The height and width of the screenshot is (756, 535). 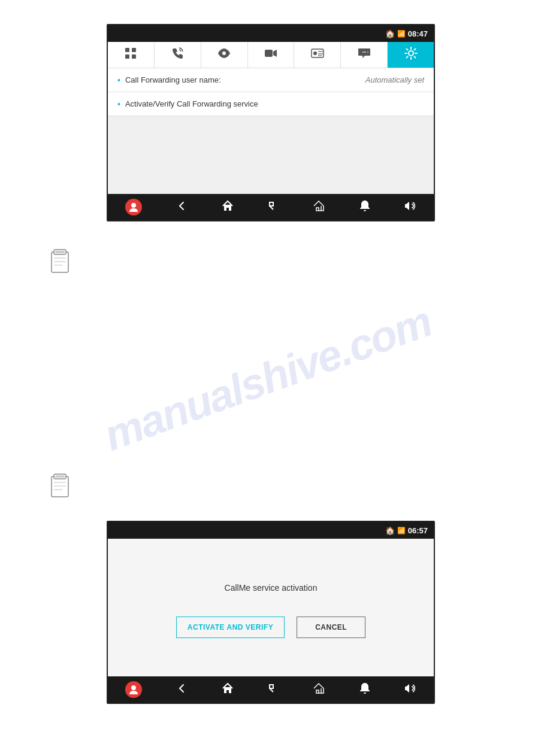 What do you see at coordinates (134, 207) in the screenshot?
I see `navbar-user-icon` at bounding box center [134, 207].